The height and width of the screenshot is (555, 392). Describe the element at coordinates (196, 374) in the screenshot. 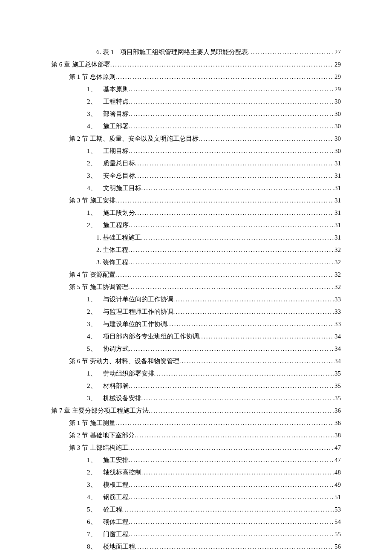

I see `toc-entry: 1、 劳动组织部署安排35` at that location.